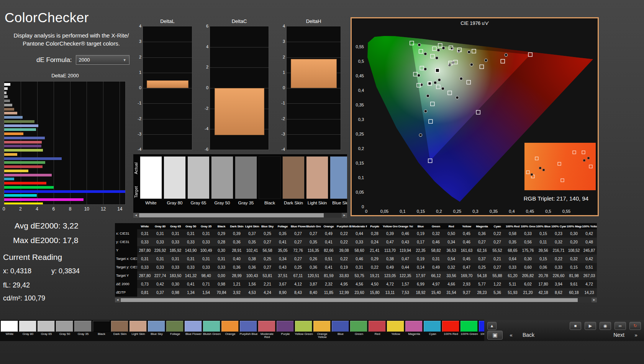 The image size is (644, 364). What do you see at coordinates (205, 129) in the screenshot?
I see `y-tick-label: -4` at bounding box center [205, 129].